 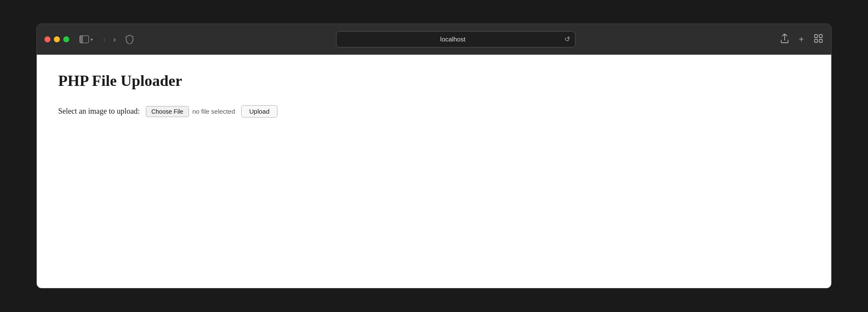 What do you see at coordinates (191, 112) in the screenshot?
I see `file-input-wrapper: Choose File no file selected` at bounding box center [191, 112].